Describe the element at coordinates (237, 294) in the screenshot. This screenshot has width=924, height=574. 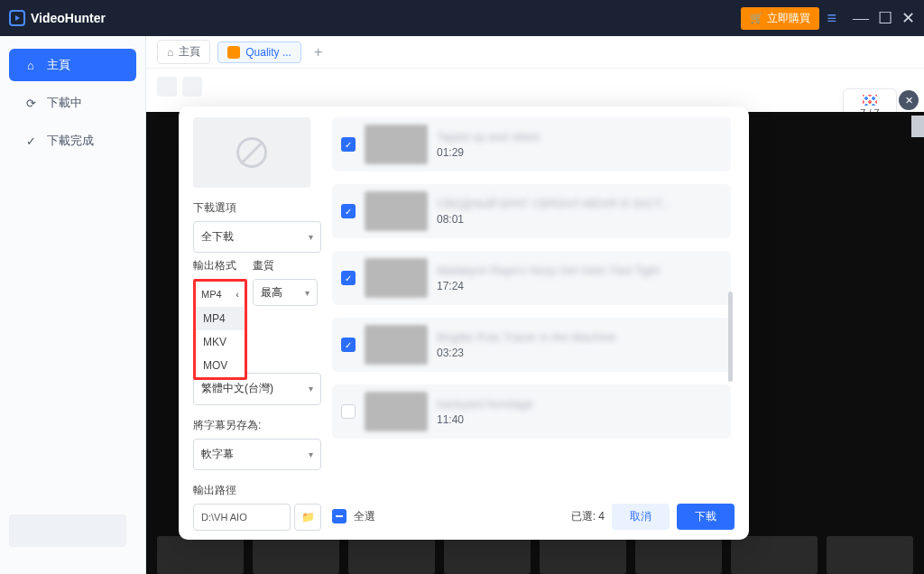
I see `chevron-left-icon: ‹` at that location.